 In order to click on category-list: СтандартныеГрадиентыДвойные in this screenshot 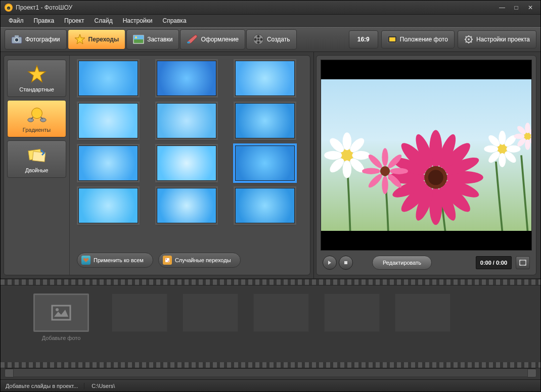, I will do `click(37, 165)`.